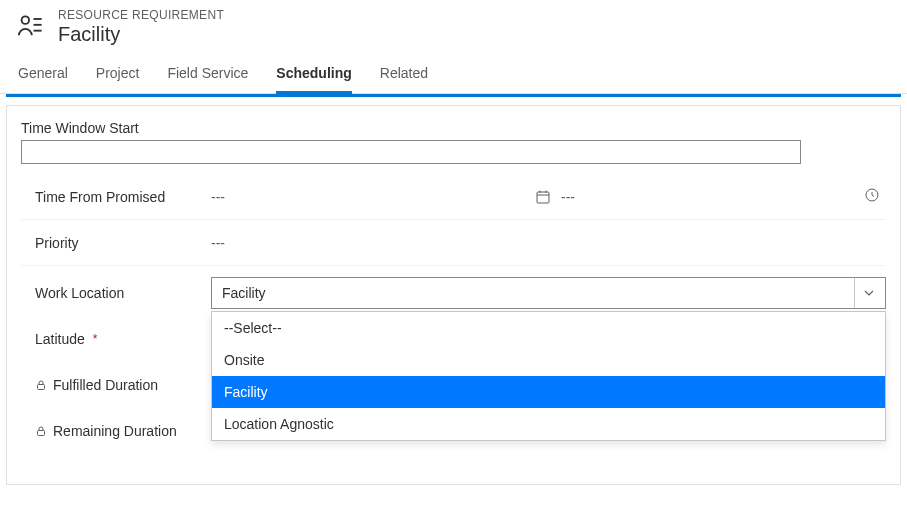  What do you see at coordinates (141, 27) in the screenshot?
I see `header-text: RESOURCE REQUIREMENT Facility` at bounding box center [141, 27].